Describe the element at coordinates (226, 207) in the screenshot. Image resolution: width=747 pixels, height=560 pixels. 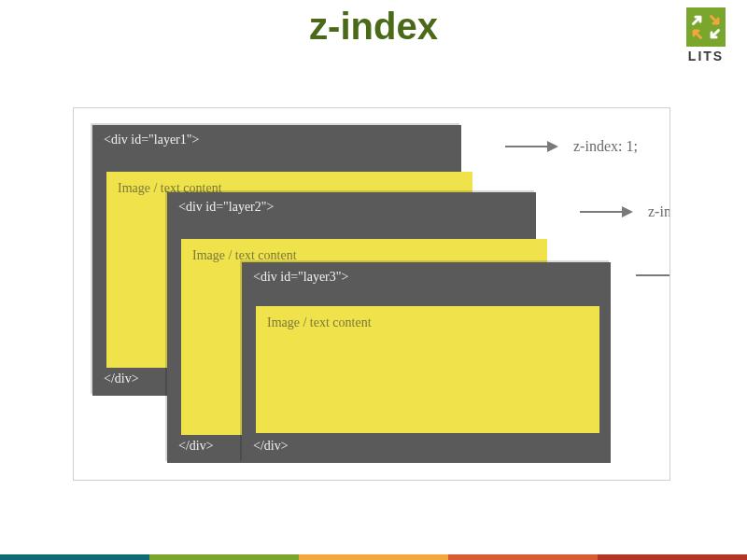
I see `layer2-open-tag: <div id="layer2">` at that location.